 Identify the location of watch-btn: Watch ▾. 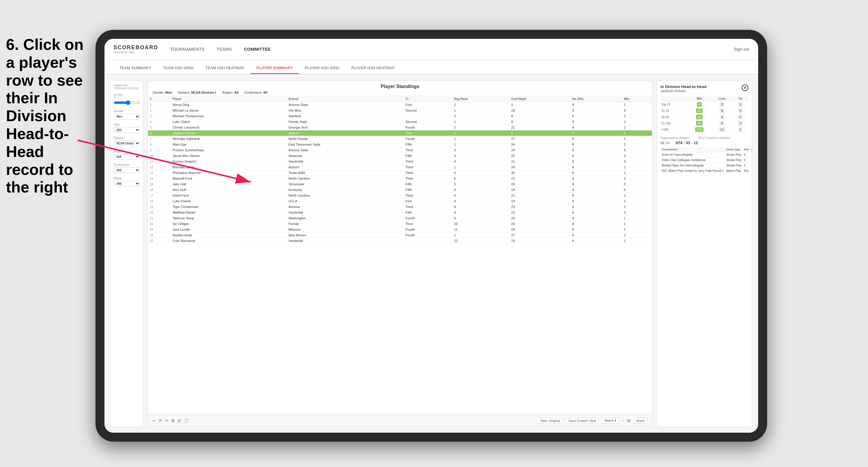
(611, 421).